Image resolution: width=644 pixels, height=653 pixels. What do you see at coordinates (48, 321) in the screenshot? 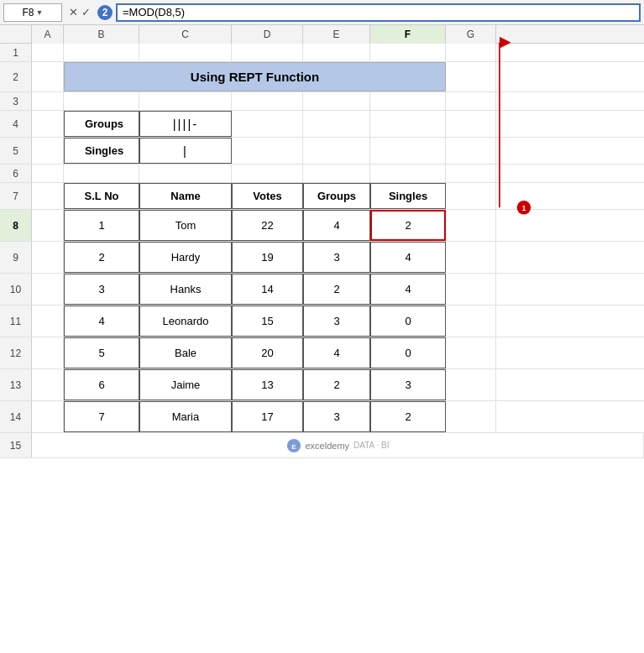
I see `cell-a11` at bounding box center [48, 321].